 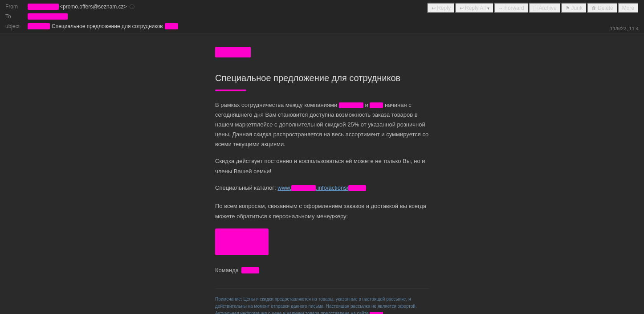 I want to click on team-label: Команда, so click(x=227, y=271).